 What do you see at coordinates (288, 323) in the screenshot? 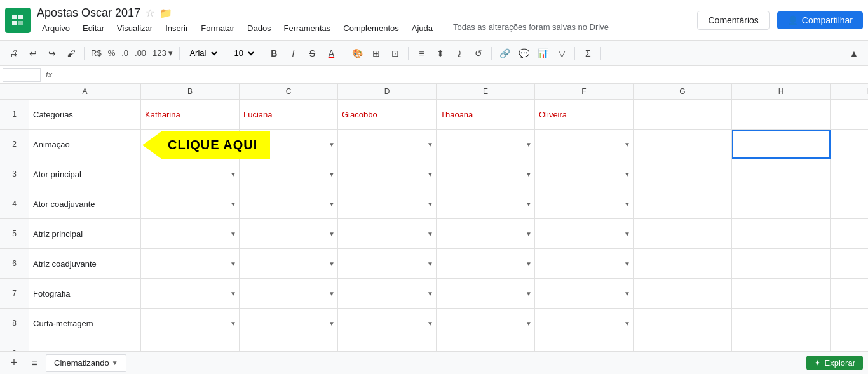
I see `cell-c8: ▼` at bounding box center [288, 323].